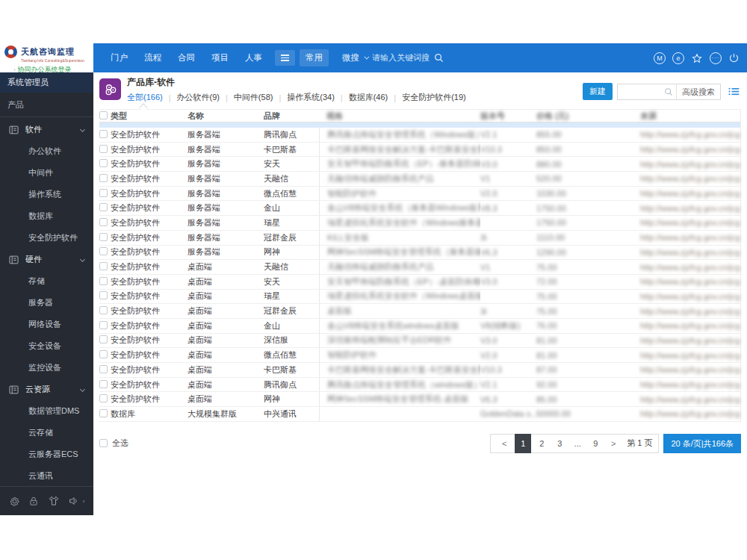 This screenshot has width=747, height=560. What do you see at coordinates (46, 346) in the screenshot?
I see `sidebar-item-安全设备: 安全设备` at bounding box center [46, 346].